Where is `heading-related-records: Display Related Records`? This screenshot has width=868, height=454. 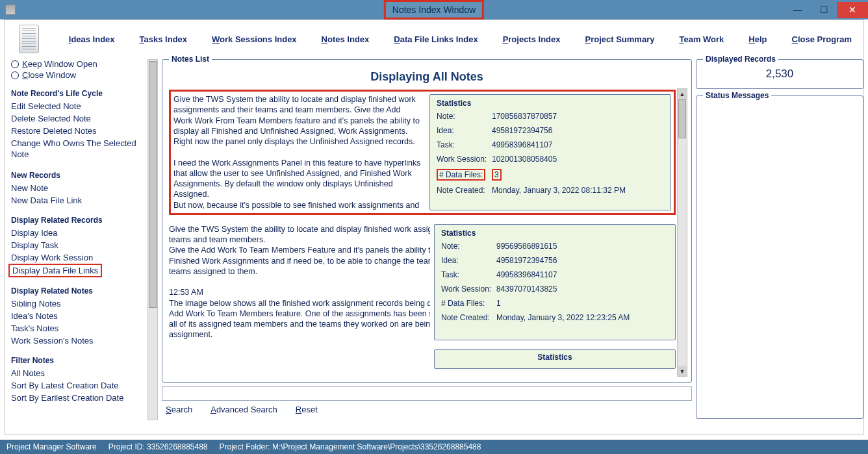
heading-related-records: Display Related Records is located at coordinates (77, 220).